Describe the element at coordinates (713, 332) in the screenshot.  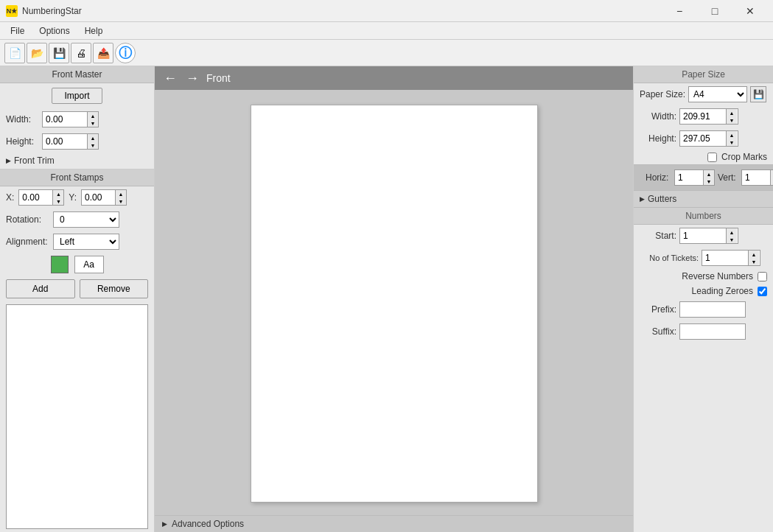
I see `suffix-input` at that location.